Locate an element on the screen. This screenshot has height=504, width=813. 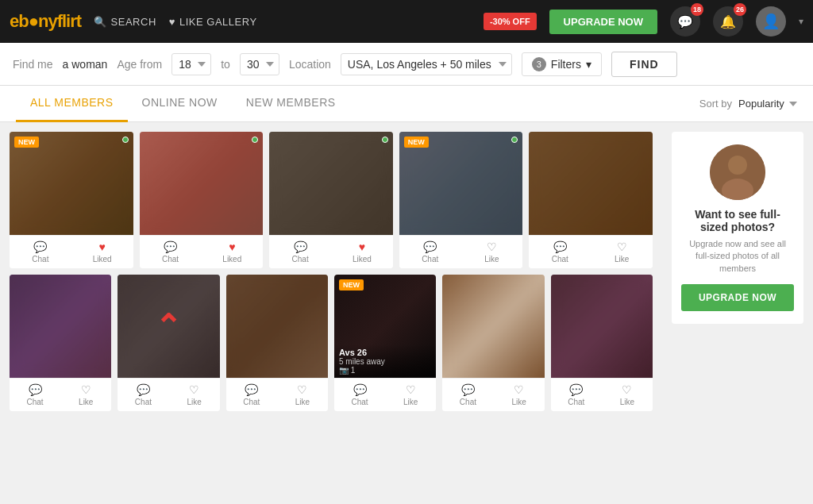
bell-icon: 🔔 is located at coordinates (728, 22).